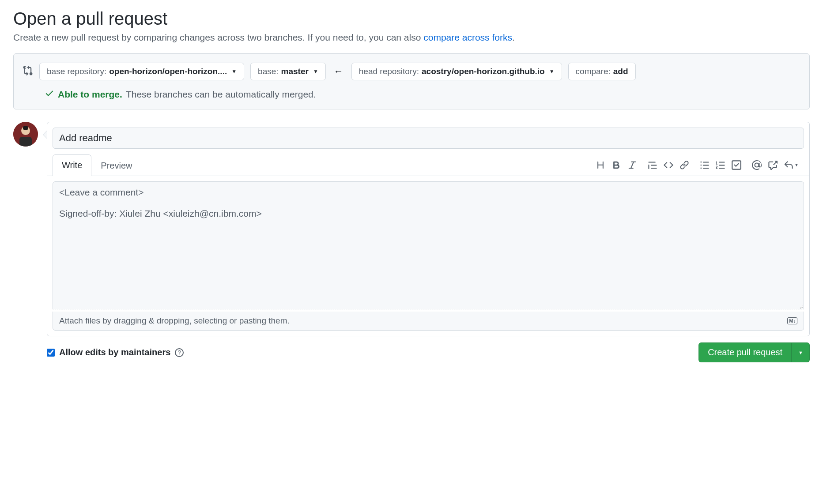  Describe the element at coordinates (653, 165) in the screenshot. I see `quote-icon` at that location.